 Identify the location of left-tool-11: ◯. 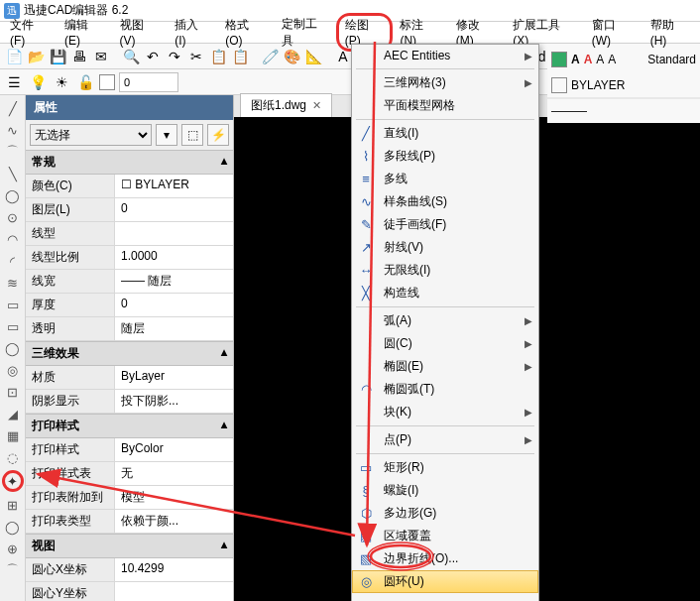
(13, 348).